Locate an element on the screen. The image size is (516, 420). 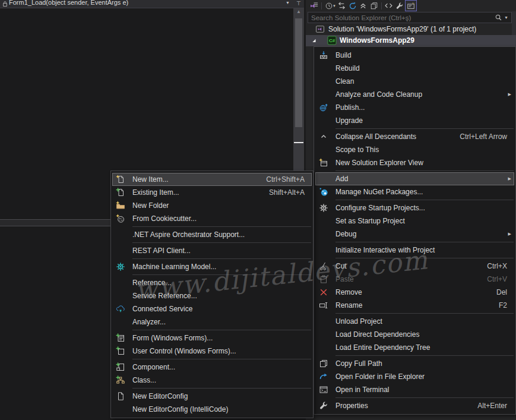
lock-icon is located at coordinates (5, 4).